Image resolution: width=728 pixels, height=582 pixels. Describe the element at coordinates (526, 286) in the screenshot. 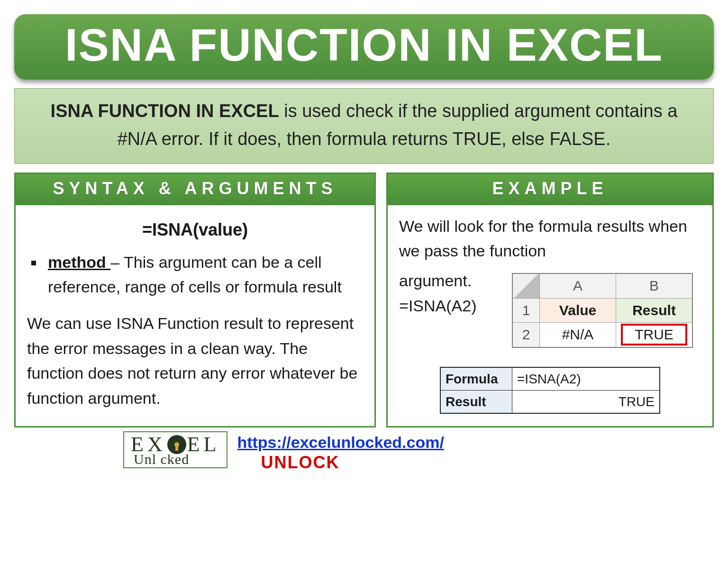

I see `sheet-corner` at that location.